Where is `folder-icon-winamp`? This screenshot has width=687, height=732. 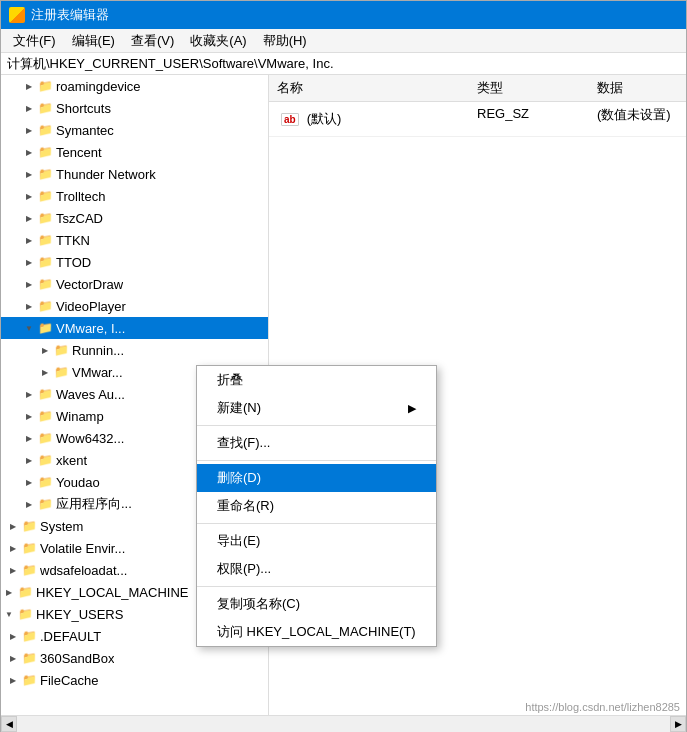
folder-icon-winamp is located at coordinates (45, 416).